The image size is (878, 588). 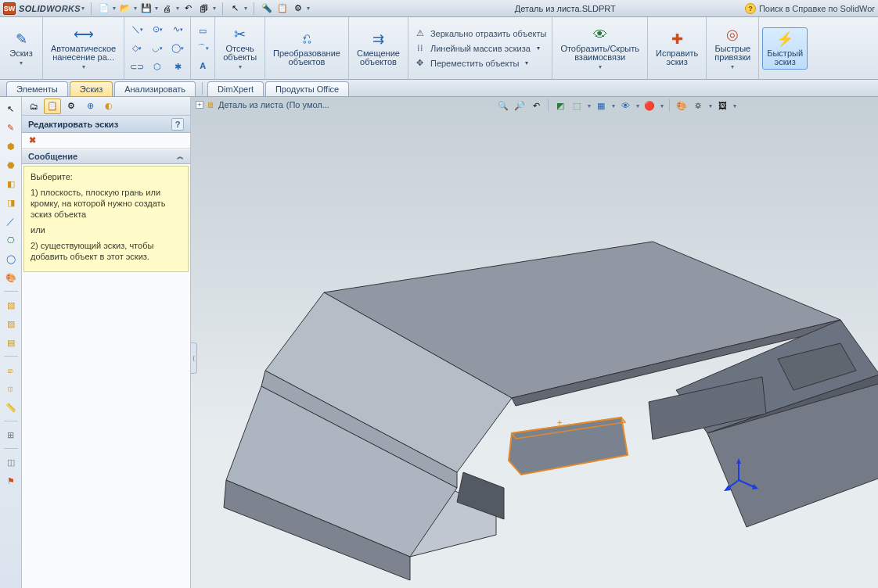 What do you see at coordinates (155, 89) in the screenshot?
I see `tab-evaluate: Анализировать` at bounding box center [155, 89].